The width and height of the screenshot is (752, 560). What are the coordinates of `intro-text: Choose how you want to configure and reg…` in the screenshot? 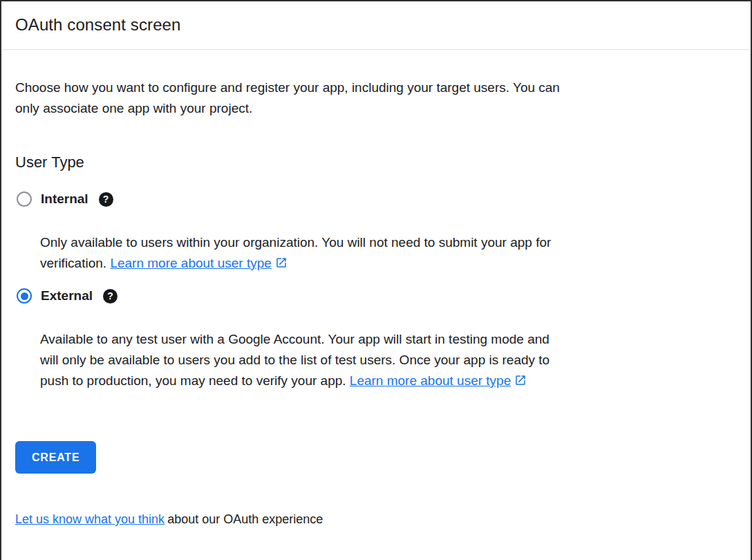 It's located at (288, 98).